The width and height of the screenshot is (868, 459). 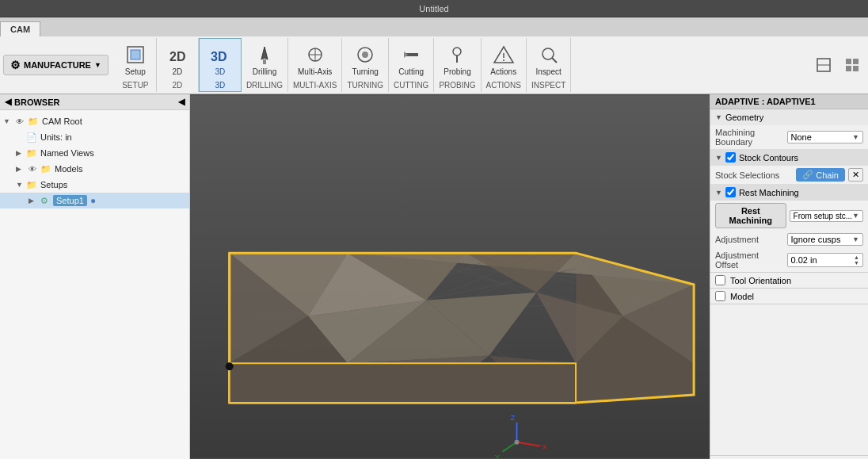 What do you see at coordinates (504, 59) in the screenshot?
I see `actions-button: Actions` at bounding box center [504, 59].